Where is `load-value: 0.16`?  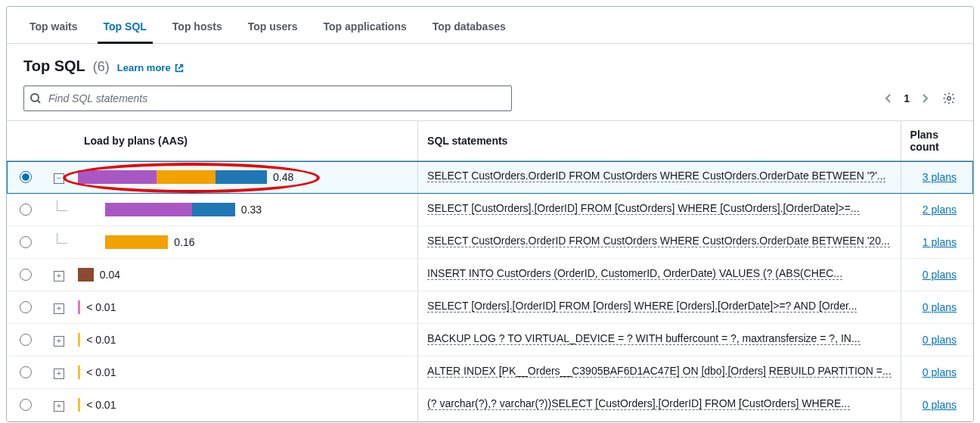 load-value: 0.16 is located at coordinates (185, 242).